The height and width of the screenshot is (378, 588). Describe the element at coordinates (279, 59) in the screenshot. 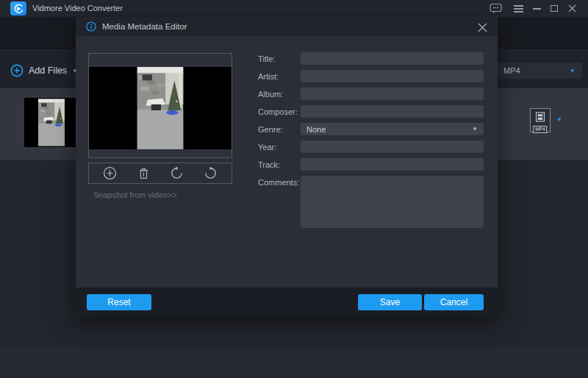

I see `title-label: Title:` at that location.